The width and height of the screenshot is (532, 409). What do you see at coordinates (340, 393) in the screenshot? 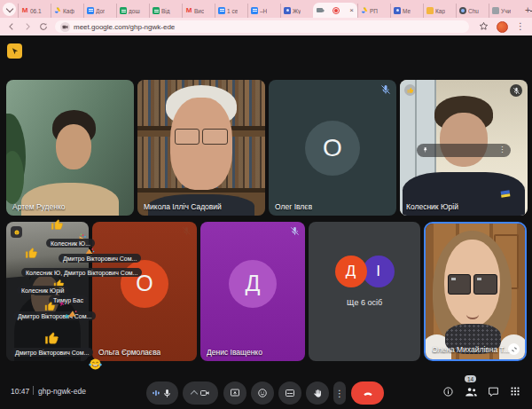
I see `more-options-button: ⋮` at bounding box center [340, 393].